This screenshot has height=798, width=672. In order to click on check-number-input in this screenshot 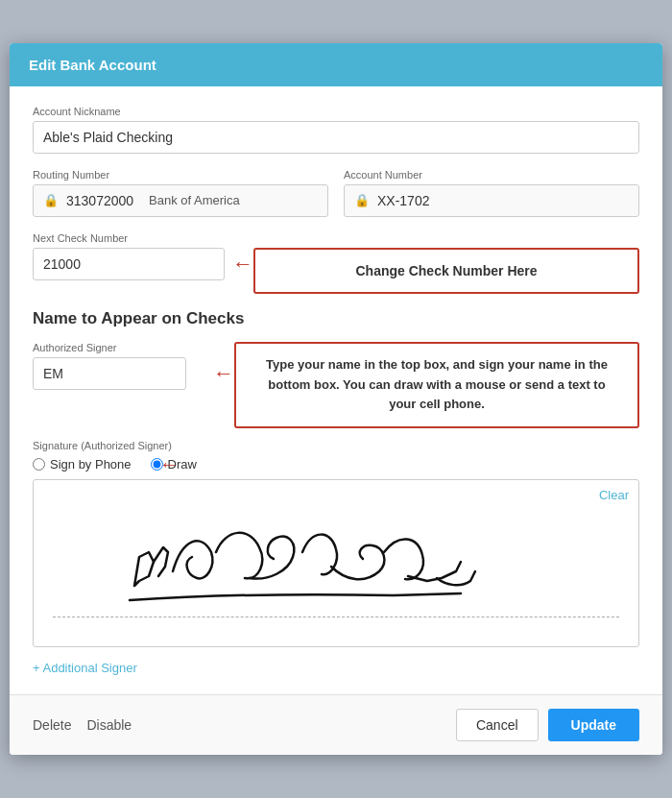, I will do `click(129, 264)`.